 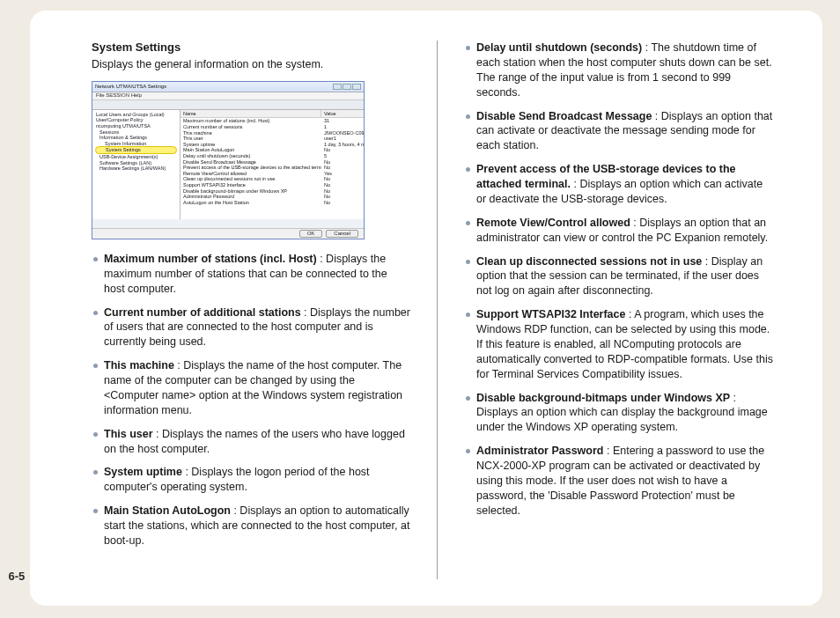 What do you see at coordinates (251, 48) in the screenshot?
I see `section-heading: System Settings` at bounding box center [251, 48].